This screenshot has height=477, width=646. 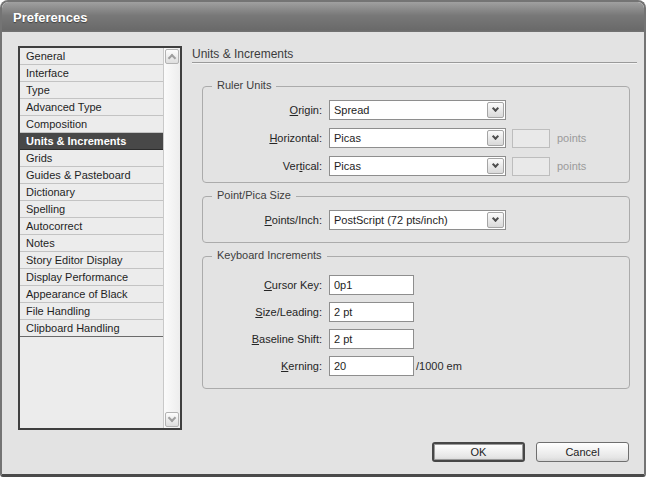 I want to click on keyboard-increments-legend: Keyboard Increments, so click(x=270, y=255).